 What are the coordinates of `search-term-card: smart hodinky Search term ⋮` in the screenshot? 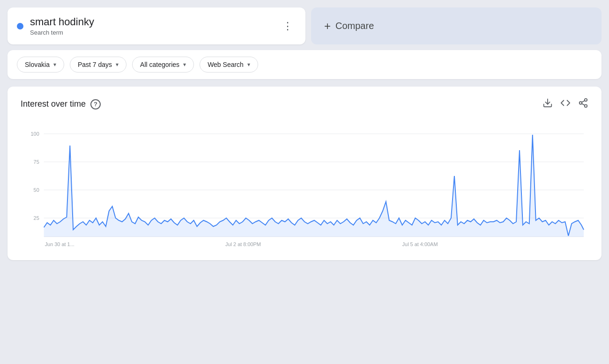 It's located at (156, 26).